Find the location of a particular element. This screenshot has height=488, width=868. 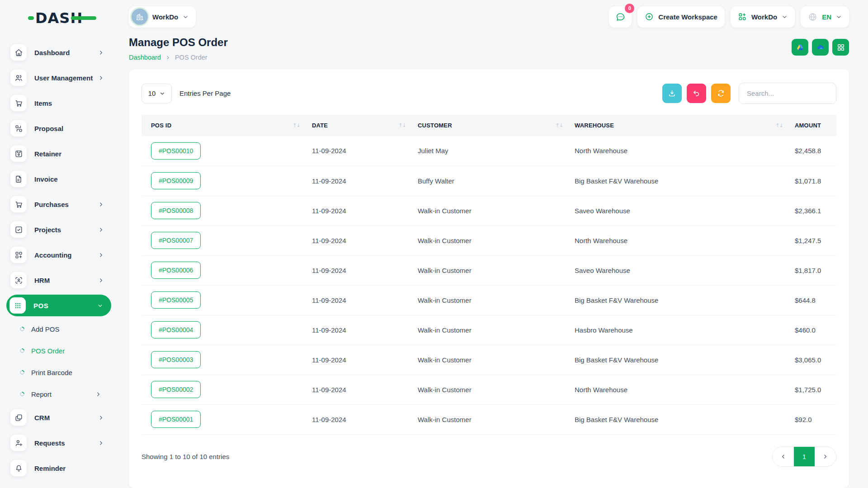

sidebar-item-projects: Projects is located at coordinates (59, 230).